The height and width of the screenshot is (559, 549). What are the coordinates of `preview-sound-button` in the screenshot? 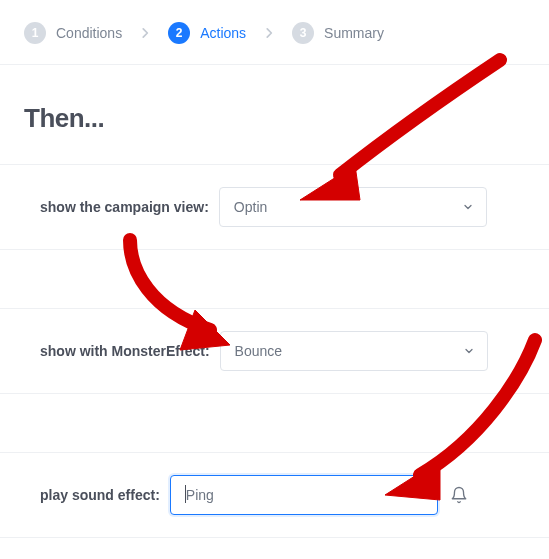 It's located at (459, 495).